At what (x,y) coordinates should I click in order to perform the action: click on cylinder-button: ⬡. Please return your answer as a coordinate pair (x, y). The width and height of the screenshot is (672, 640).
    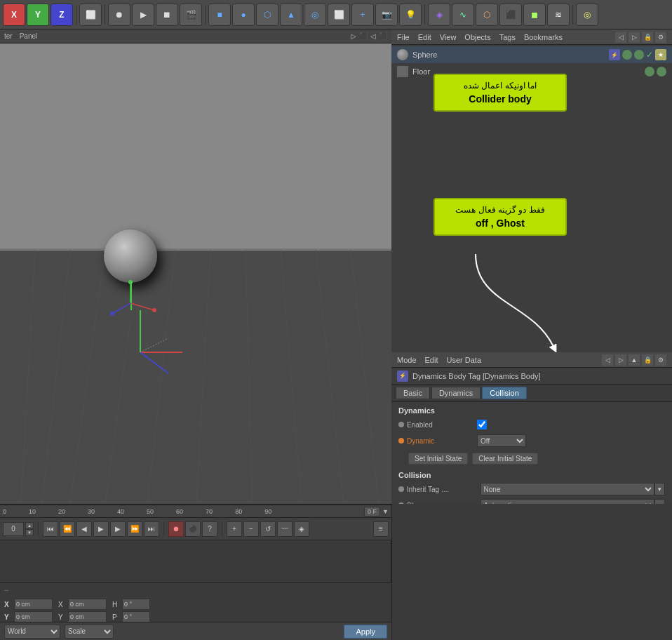
    Looking at the image, I should click on (267, 15).